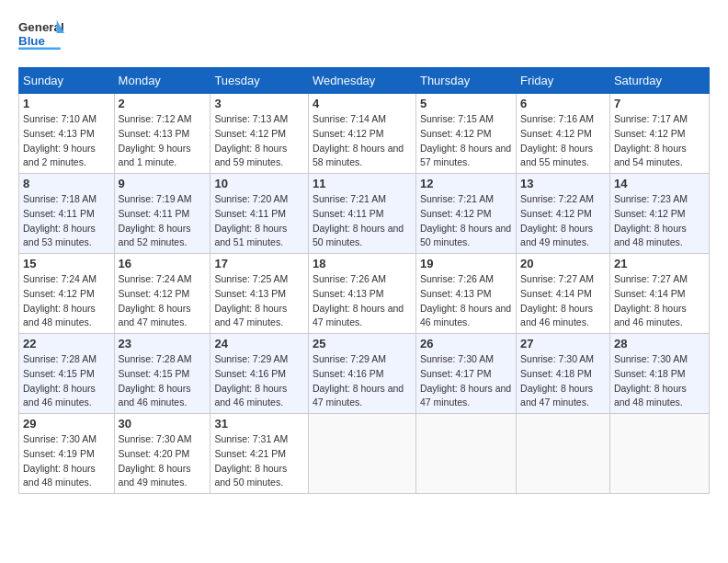  What do you see at coordinates (563, 294) in the screenshot?
I see `day-cell: 20Sunrise: 7:27 AMSunset: 4:14 PMDayligh…` at bounding box center [563, 294].